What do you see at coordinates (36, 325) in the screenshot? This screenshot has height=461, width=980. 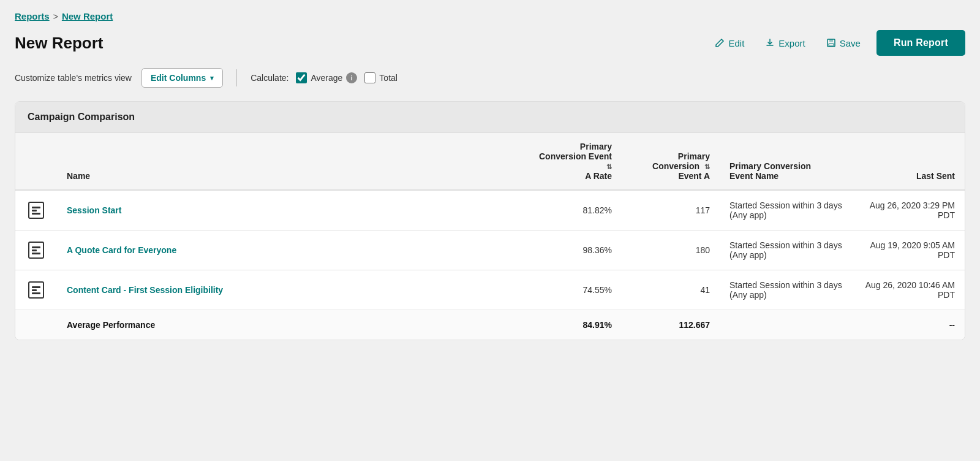 I see `average-icon-cell` at bounding box center [36, 325].